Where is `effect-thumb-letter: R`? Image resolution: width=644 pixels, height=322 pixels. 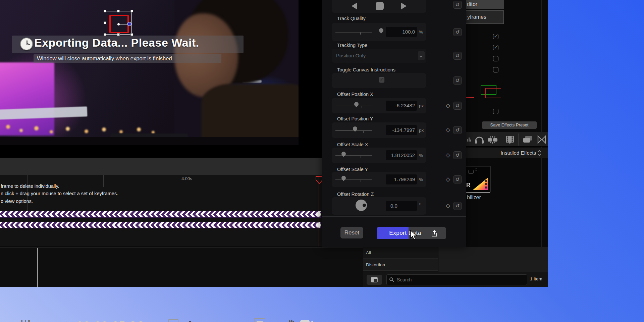 effect-thumb-letter: R is located at coordinates (468, 185).